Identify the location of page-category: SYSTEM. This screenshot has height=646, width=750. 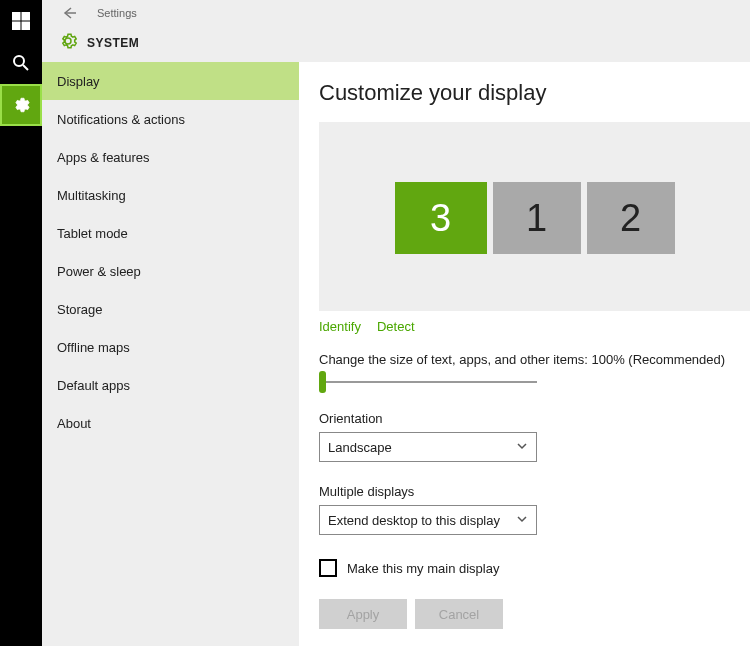
(113, 43).